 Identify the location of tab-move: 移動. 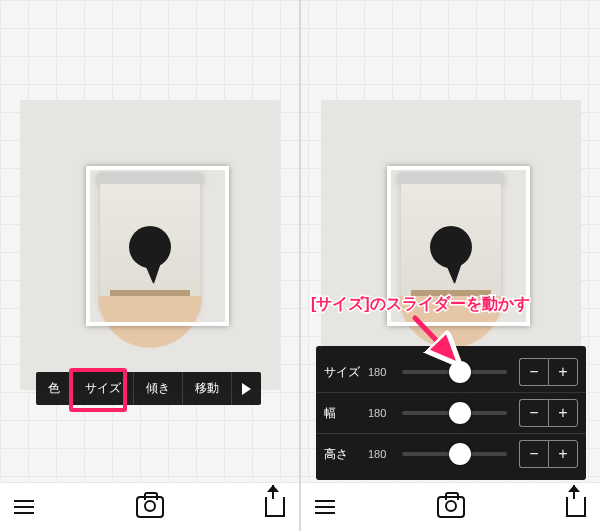
(208, 388).